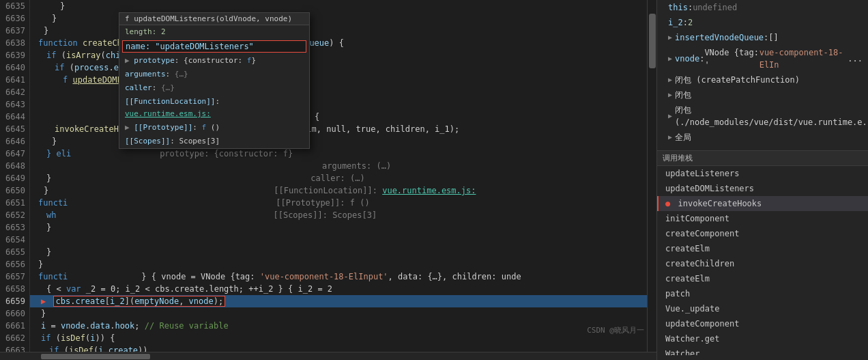 The width and height of the screenshot is (868, 360). What do you see at coordinates (773, 38) in the screenshot?
I see `var-value: []` at bounding box center [773, 38].